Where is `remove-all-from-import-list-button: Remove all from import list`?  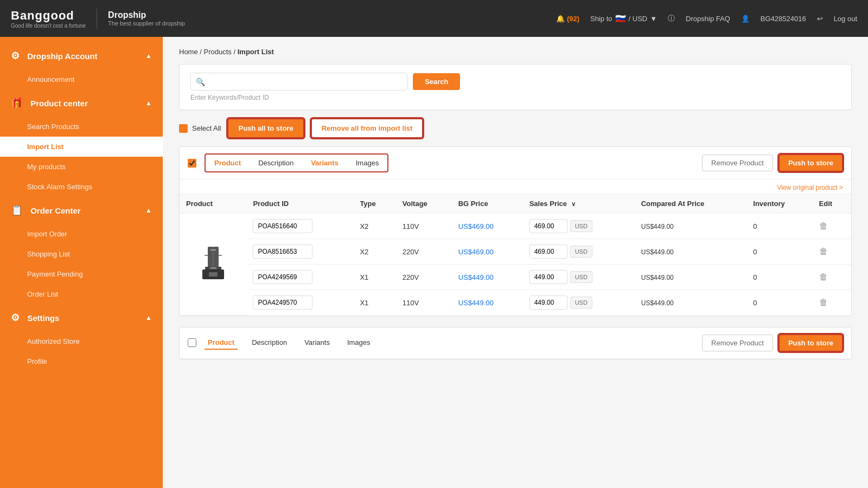 remove-all-from-import-list-button: Remove all from import list is located at coordinates (367, 128).